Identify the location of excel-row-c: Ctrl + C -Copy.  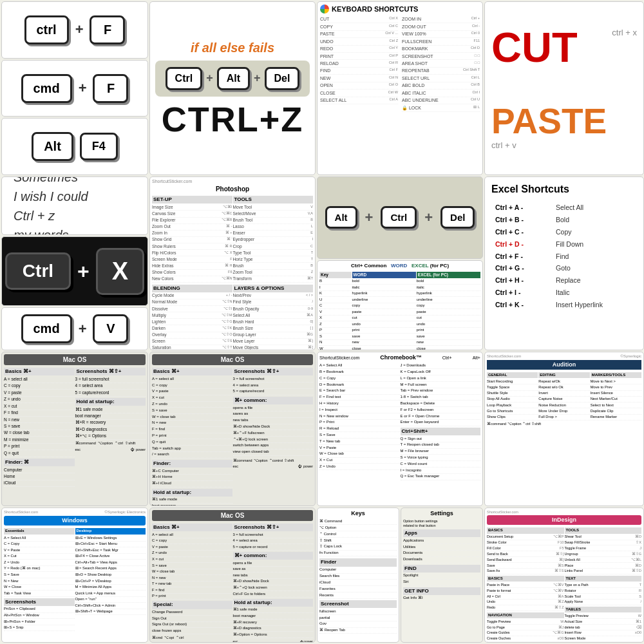
(564, 232).